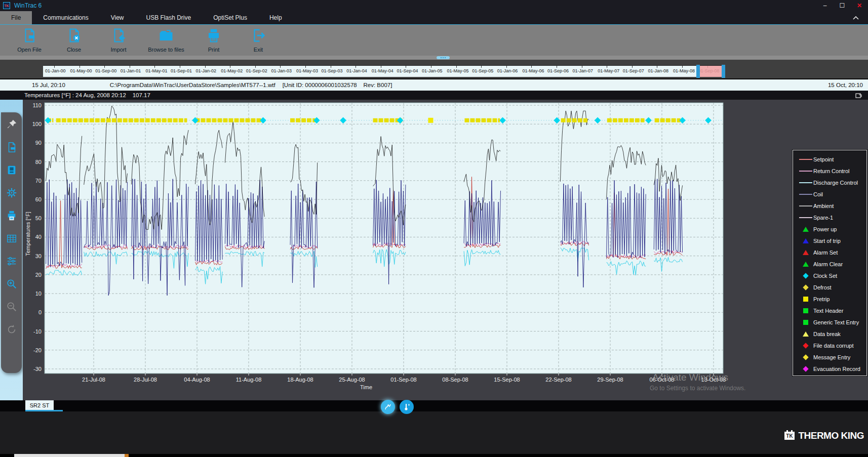 This screenshot has height=457, width=868. I want to click on splitter-handle-icon, so click(443, 58).